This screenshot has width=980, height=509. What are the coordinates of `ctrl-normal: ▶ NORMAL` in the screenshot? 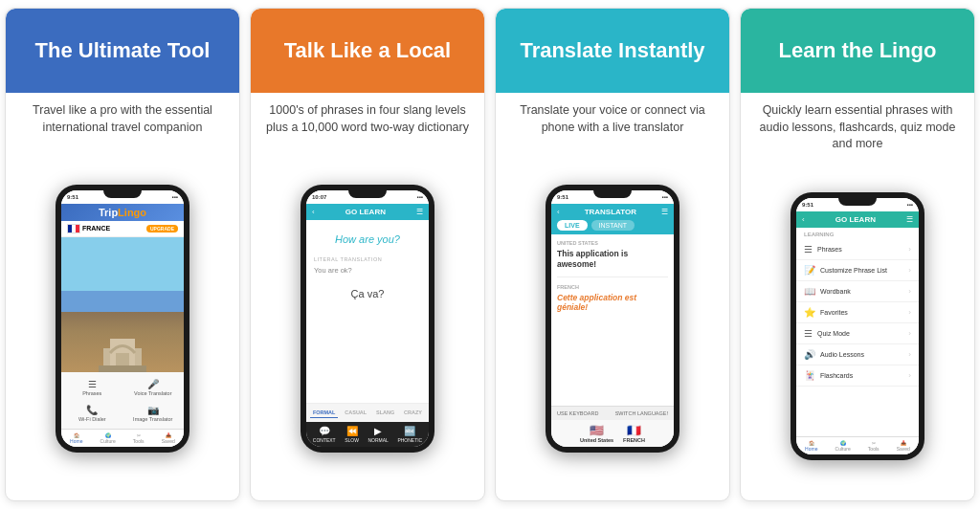 It's located at (377, 434).